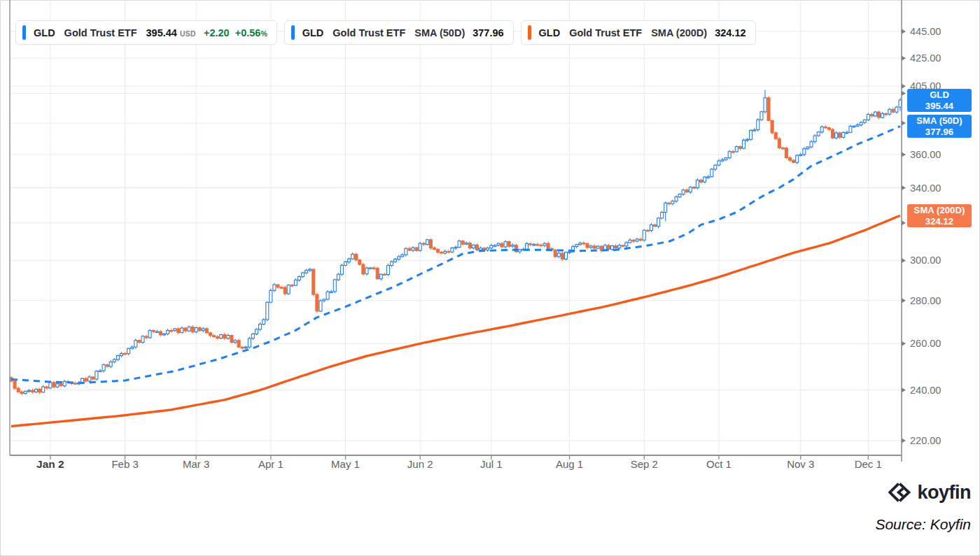  I want to click on koyfin-logo: koyfin, so click(930, 492).